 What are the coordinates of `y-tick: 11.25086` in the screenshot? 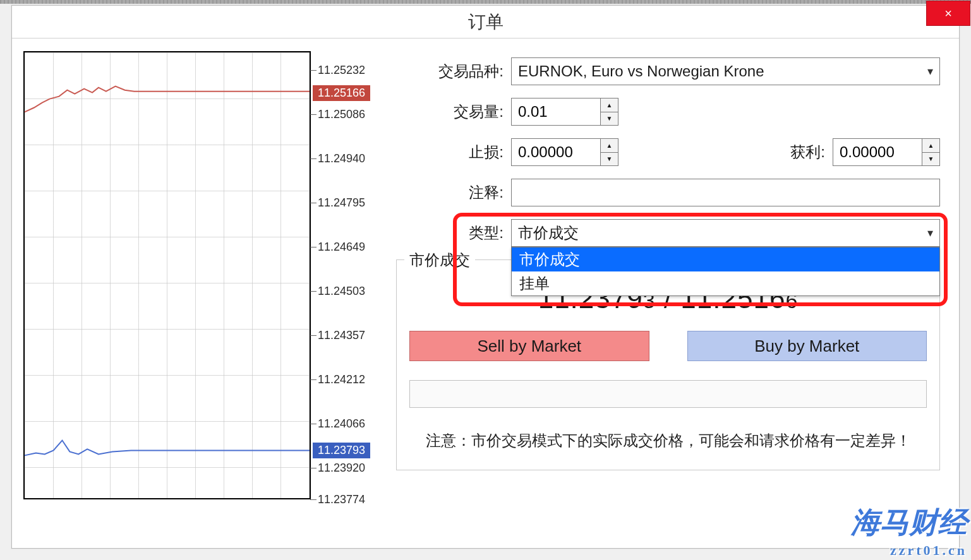 It's located at (341, 115).